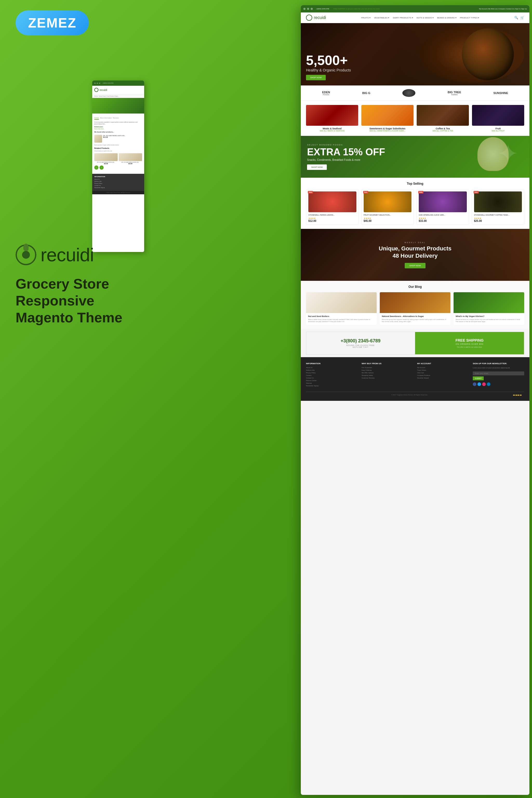 The image size is (532, 798). Describe the element at coordinates (425, 18) in the screenshot. I see `nav-nuts: NUTS & SEEDS ▾` at that location.